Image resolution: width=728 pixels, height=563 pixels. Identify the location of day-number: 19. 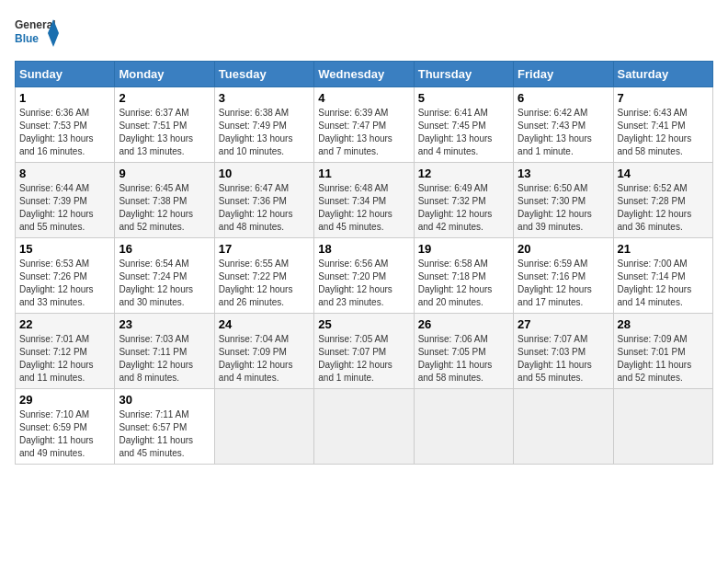
(463, 248).